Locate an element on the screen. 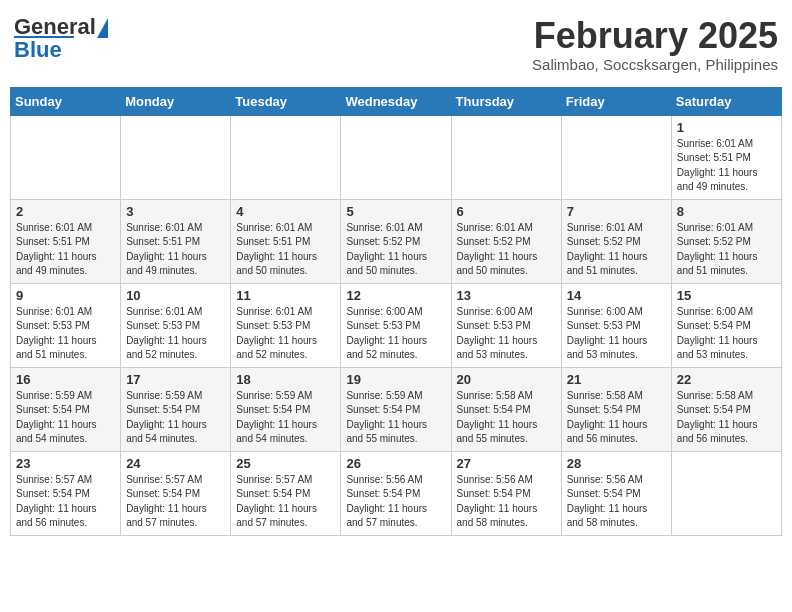 This screenshot has width=792, height=612. day-number: 21 is located at coordinates (616, 380).